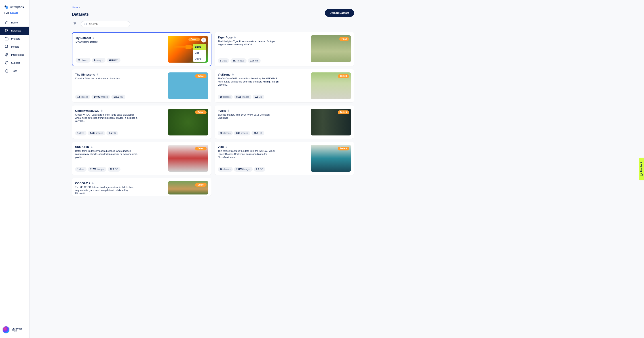 The image size is (644, 338). Describe the element at coordinates (75, 24) in the screenshot. I see `filter-button` at that location.